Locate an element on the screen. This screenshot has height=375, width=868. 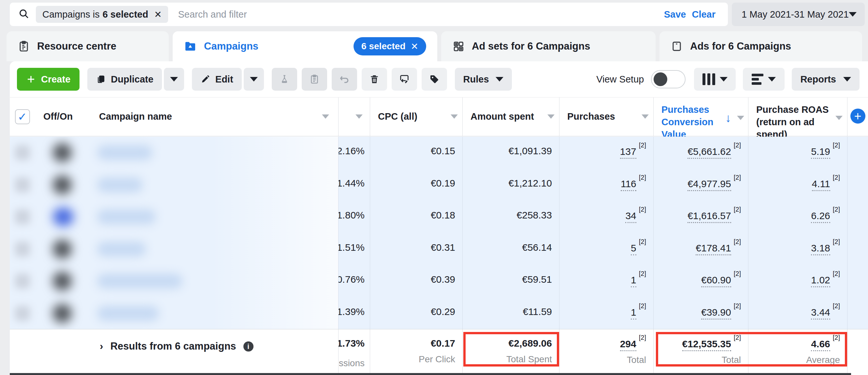
header-purchases: Purchases is located at coordinates (606, 117).